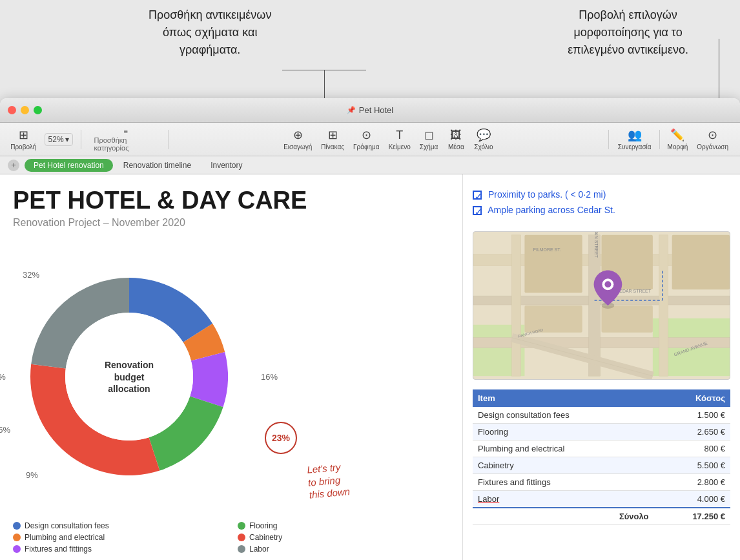 The height and width of the screenshot is (560, 740). Describe the element at coordinates (563, 517) in the screenshot. I see `total-label: Σύνολο` at that location.